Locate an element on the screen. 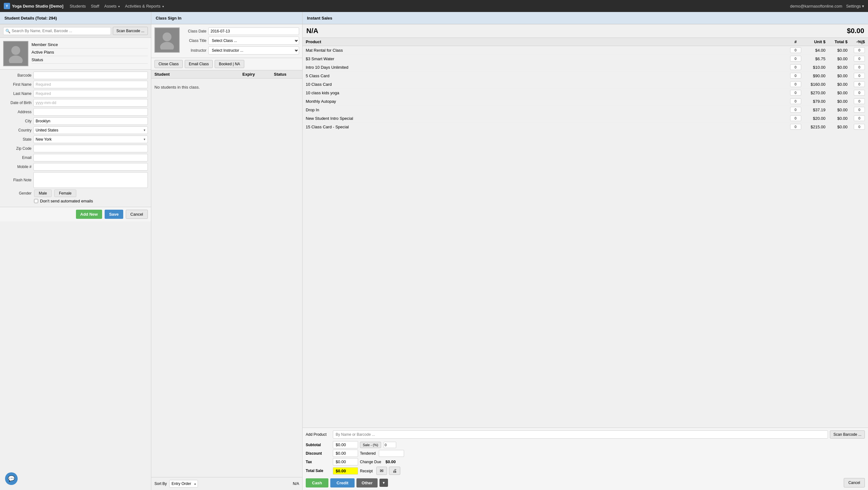  sort-select: Entry Order is located at coordinates (183, 484).